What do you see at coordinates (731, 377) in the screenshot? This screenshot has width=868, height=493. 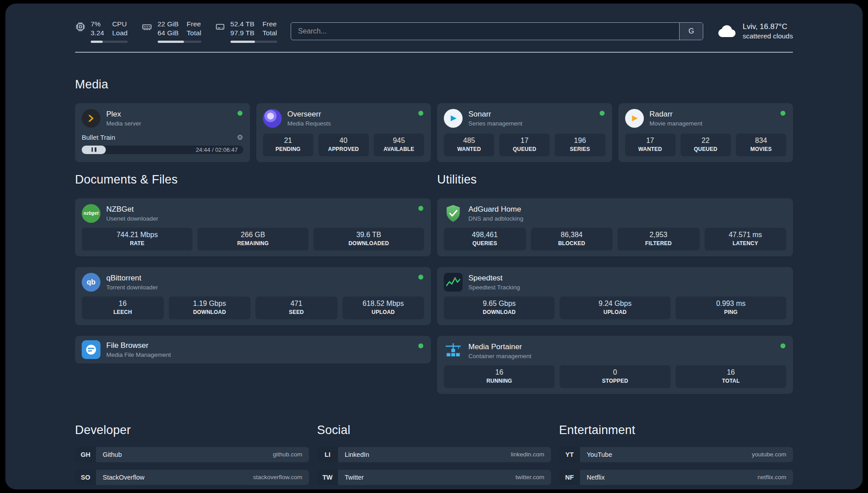 I see `stat-tile: 16 TOTAL` at bounding box center [731, 377].